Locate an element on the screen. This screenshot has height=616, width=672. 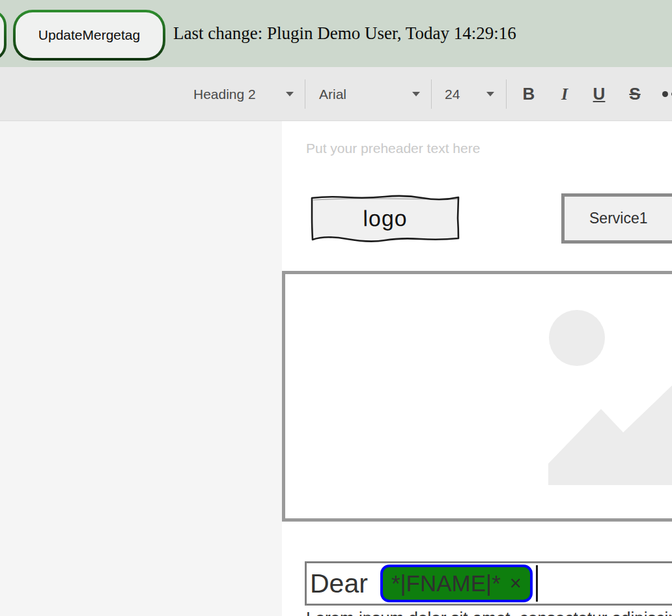
italic-button: I is located at coordinates (565, 94).